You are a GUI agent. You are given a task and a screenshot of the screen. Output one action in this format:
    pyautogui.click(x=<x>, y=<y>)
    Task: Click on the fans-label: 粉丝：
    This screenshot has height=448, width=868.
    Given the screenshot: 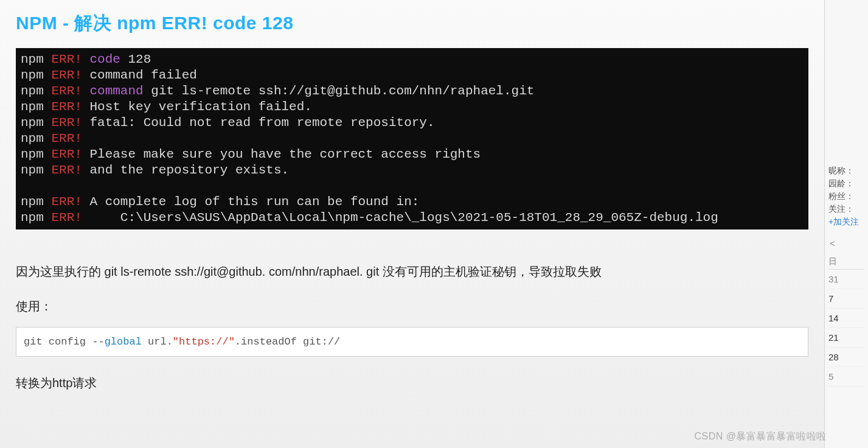 What is the action you would take?
    pyautogui.click(x=847, y=197)
    